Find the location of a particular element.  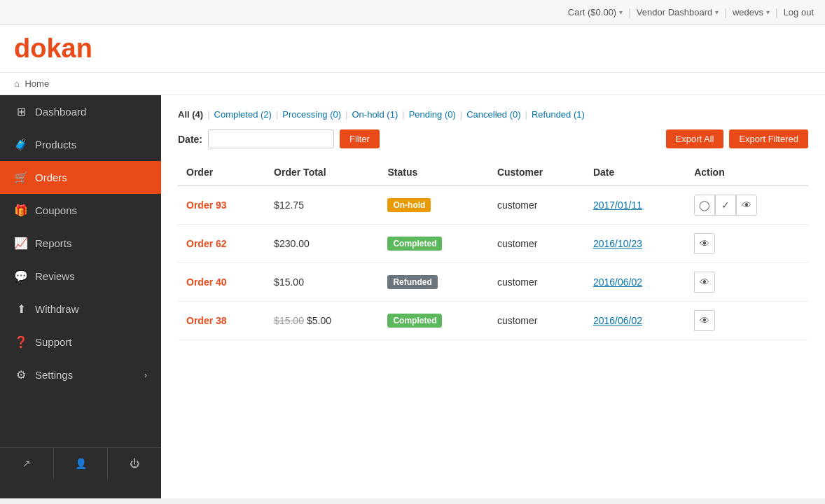

sidebar-item-settings: ⚙ Settings › is located at coordinates (81, 375).